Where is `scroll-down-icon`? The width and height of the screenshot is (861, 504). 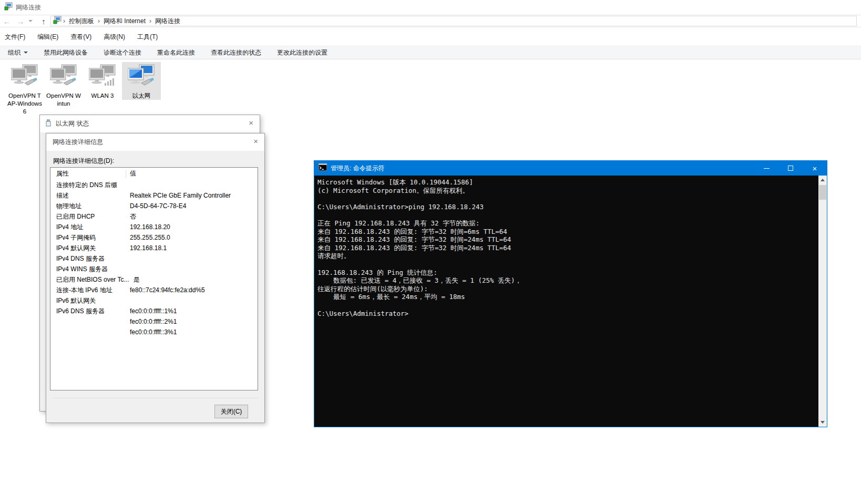
scroll-down-icon is located at coordinates (823, 423).